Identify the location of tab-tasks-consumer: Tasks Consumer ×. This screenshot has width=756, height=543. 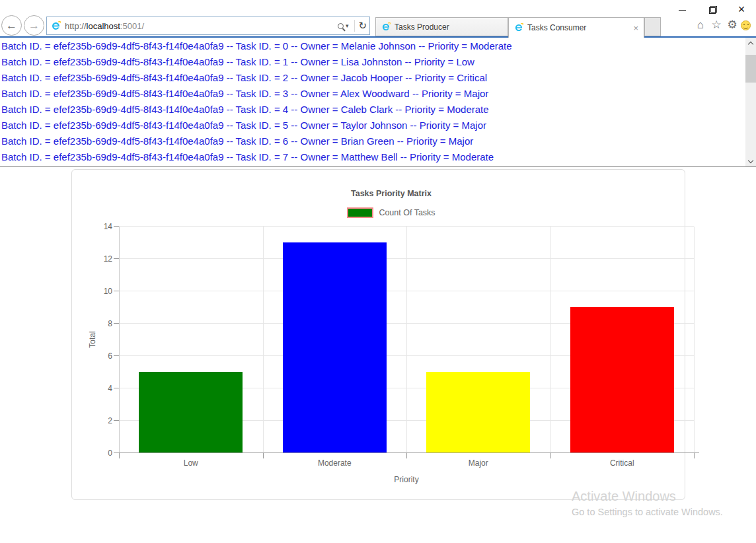
(576, 28).